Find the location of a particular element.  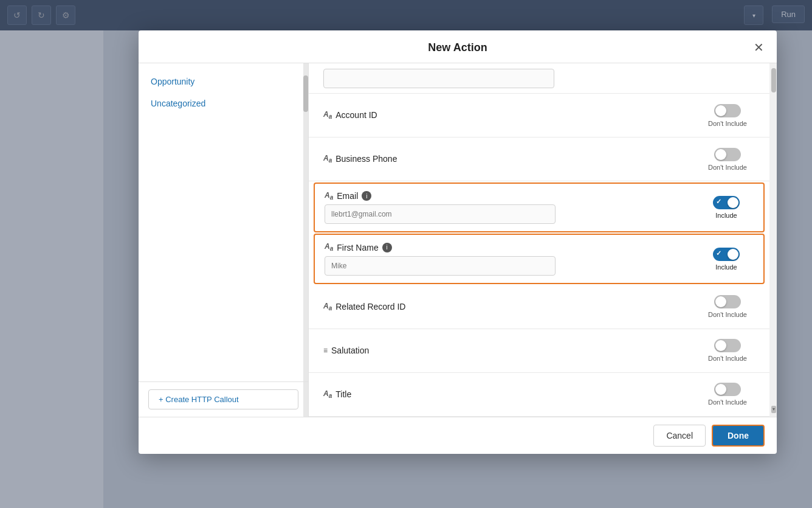

scrollbar-down-arrow: ▾ is located at coordinates (774, 409).